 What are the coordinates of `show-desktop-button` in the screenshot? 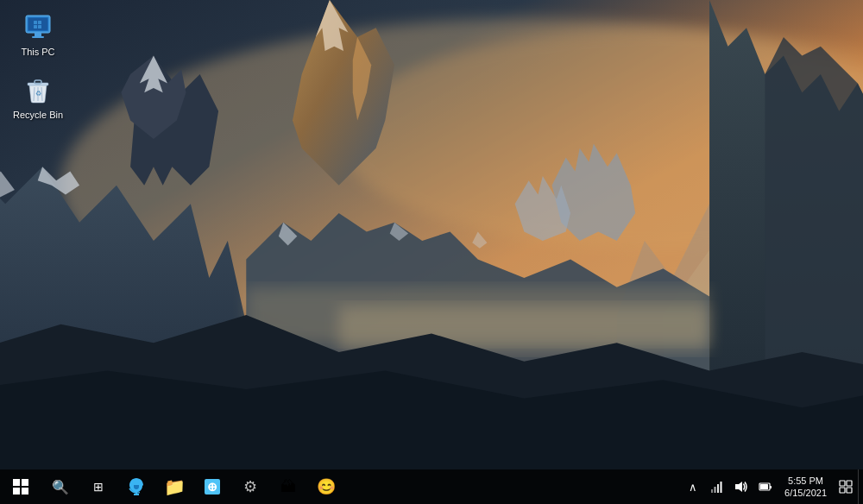 It's located at (860, 487).